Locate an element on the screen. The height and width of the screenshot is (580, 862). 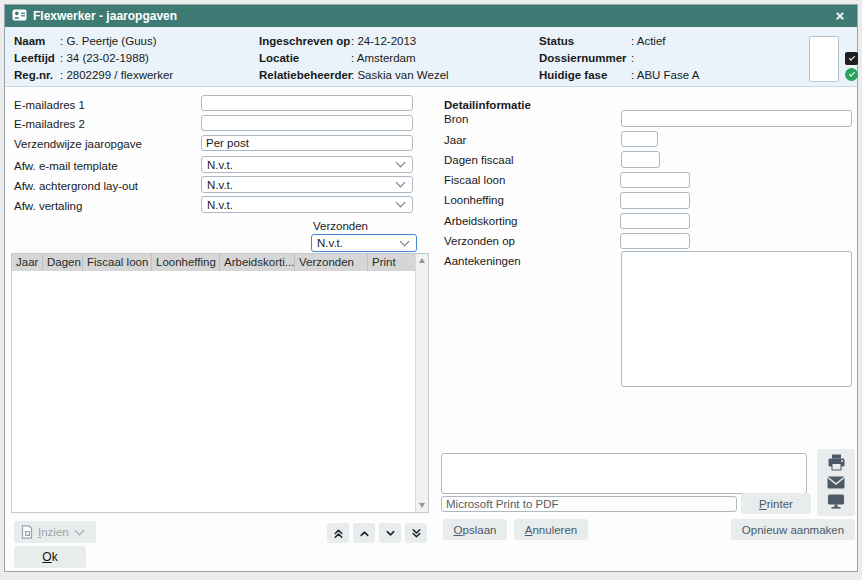
aantekeningen-label: Aantekeningen is located at coordinates (482, 261).